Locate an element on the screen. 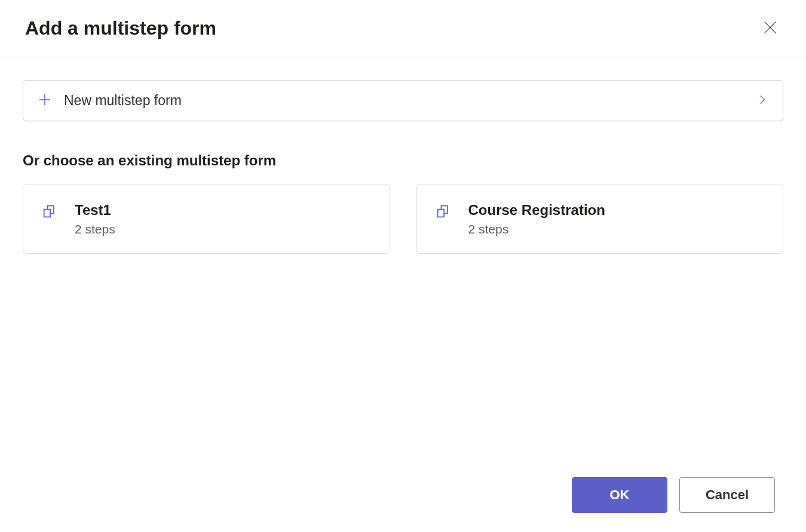  form-card-text: Course Registration 2 steps is located at coordinates (537, 219).